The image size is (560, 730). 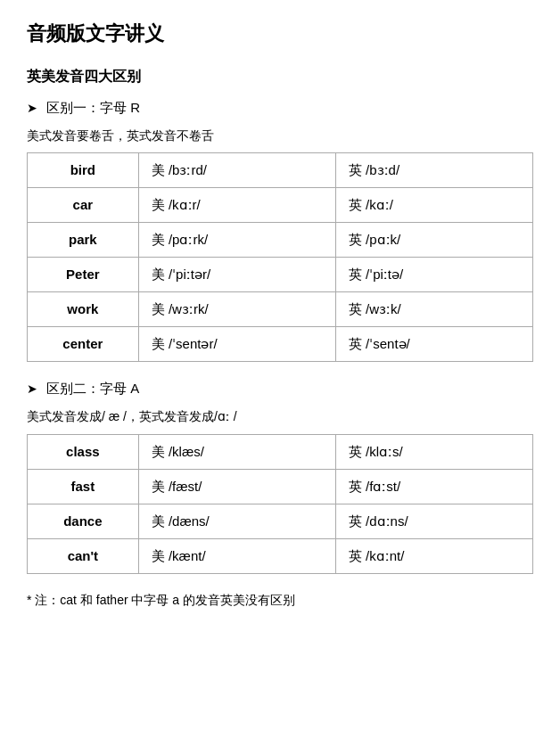 What do you see at coordinates (84, 451) in the screenshot?
I see `word-cell: class` at bounding box center [84, 451].